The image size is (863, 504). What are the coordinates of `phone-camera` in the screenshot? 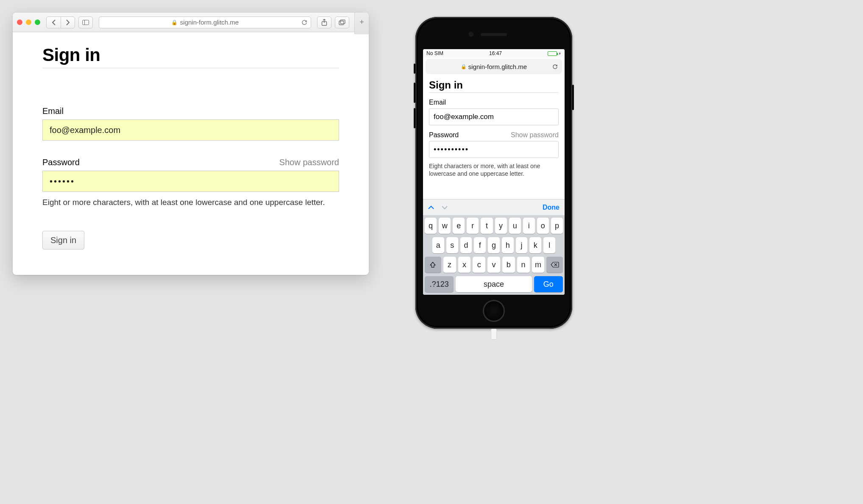 It's located at (471, 34).